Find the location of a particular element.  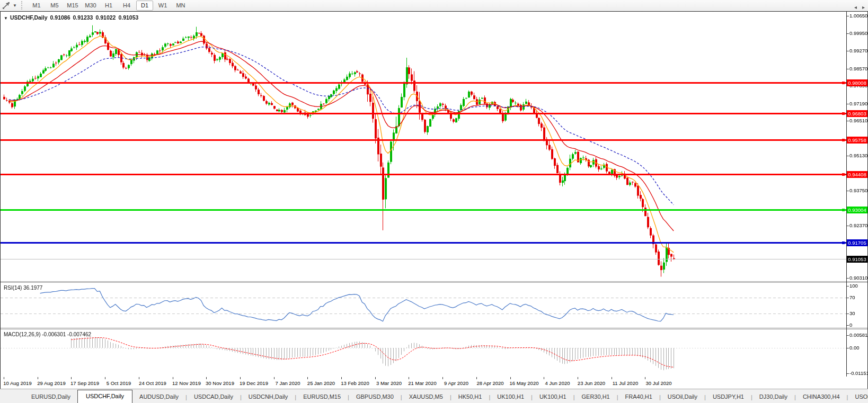

ohlc-open: 0.91086 is located at coordinates (60, 17).